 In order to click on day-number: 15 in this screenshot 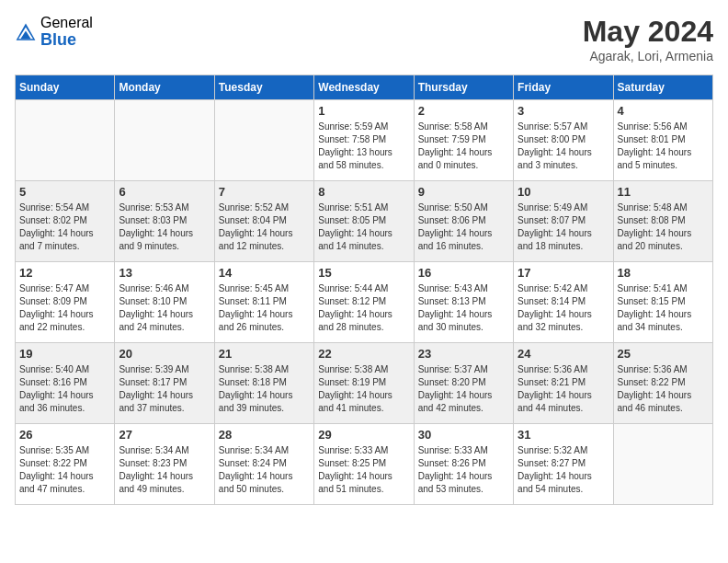, I will do `click(364, 272)`.